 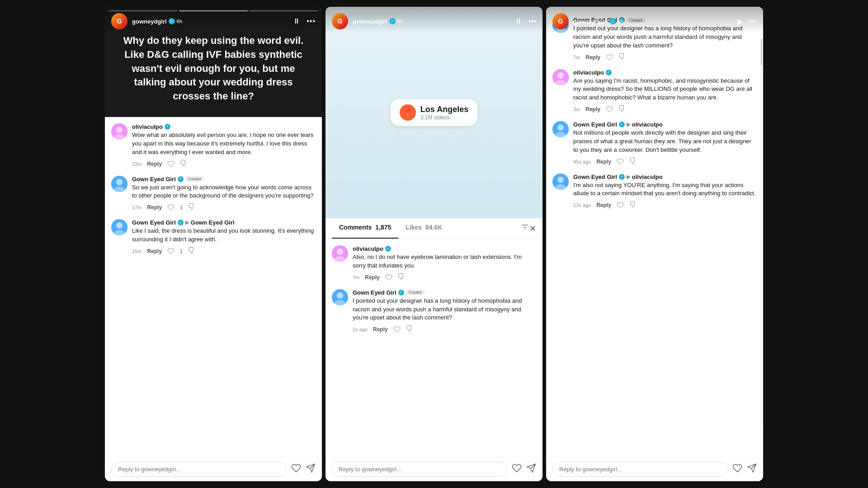 What do you see at coordinates (665, 89) in the screenshot?
I see `comment-text-p3-2: Are you saying I'm racist, homophobic, a…` at bounding box center [665, 89].